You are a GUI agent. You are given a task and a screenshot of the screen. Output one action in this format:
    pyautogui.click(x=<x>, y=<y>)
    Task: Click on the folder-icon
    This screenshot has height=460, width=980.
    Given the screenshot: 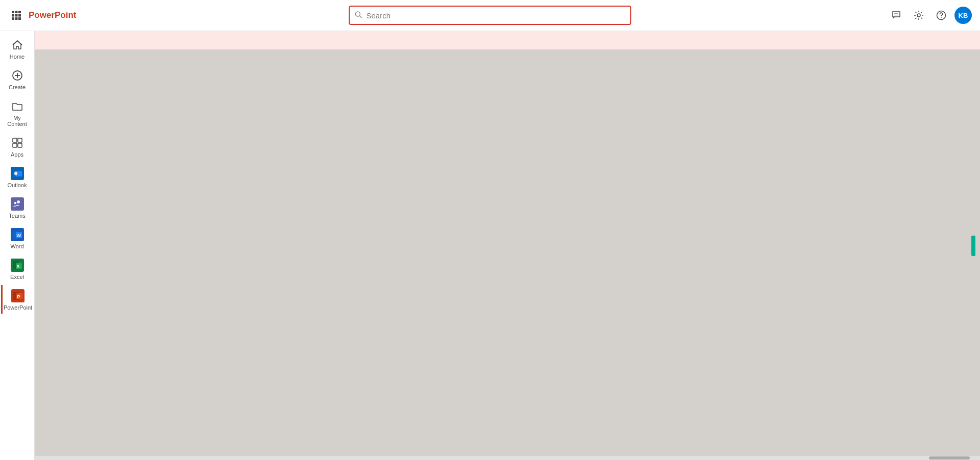 What is the action you would take?
    pyautogui.click(x=17, y=106)
    